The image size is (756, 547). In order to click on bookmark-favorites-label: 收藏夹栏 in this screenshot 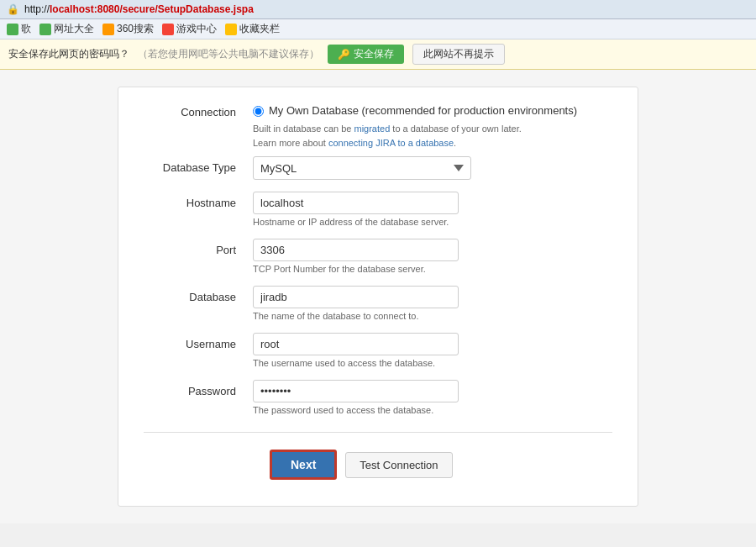, I will do `click(260, 29)`.